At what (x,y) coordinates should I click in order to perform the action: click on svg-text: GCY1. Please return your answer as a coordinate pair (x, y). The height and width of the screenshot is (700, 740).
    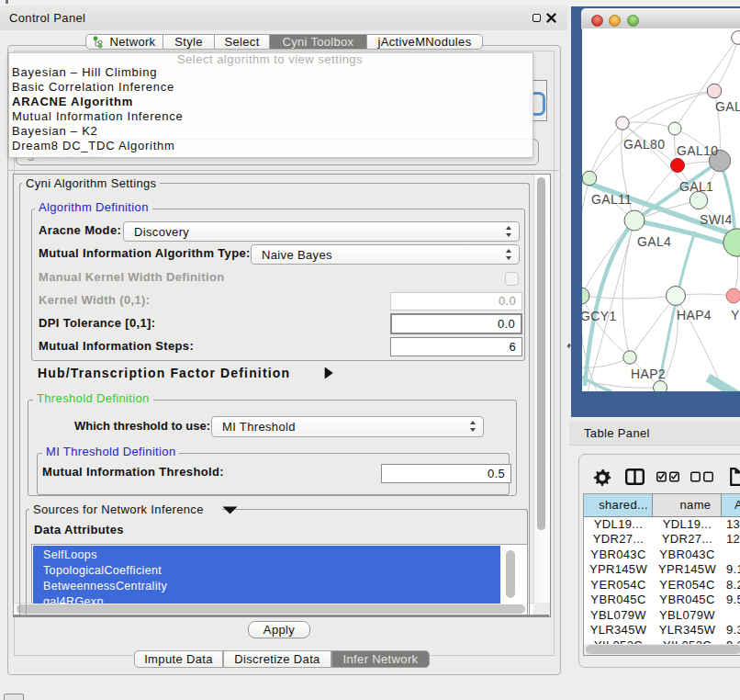
    Looking at the image, I should click on (600, 316).